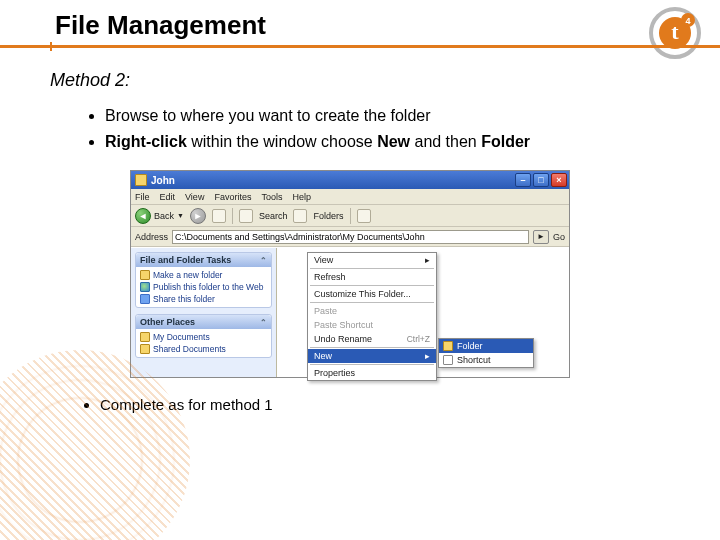 The image size is (720, 540). I want to click on menu-help: Help, so click(302, 197).